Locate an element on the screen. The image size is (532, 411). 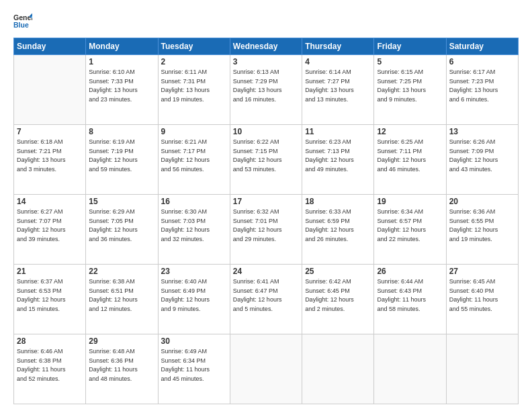
day-info: Sunrise: 6:36 AM Sunset: 6:55 PM Dayligh… is located at coordinates (482, 226).